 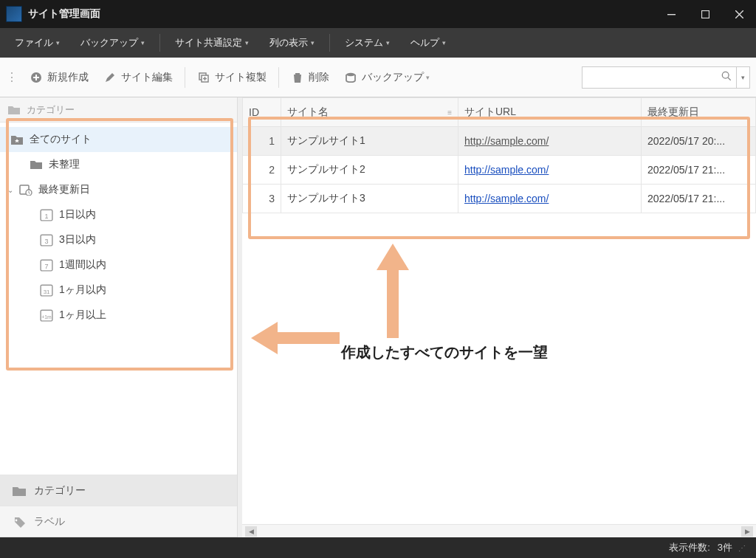 I want to click on edit-site-button: サイト編集, so click(x=138, y=78).